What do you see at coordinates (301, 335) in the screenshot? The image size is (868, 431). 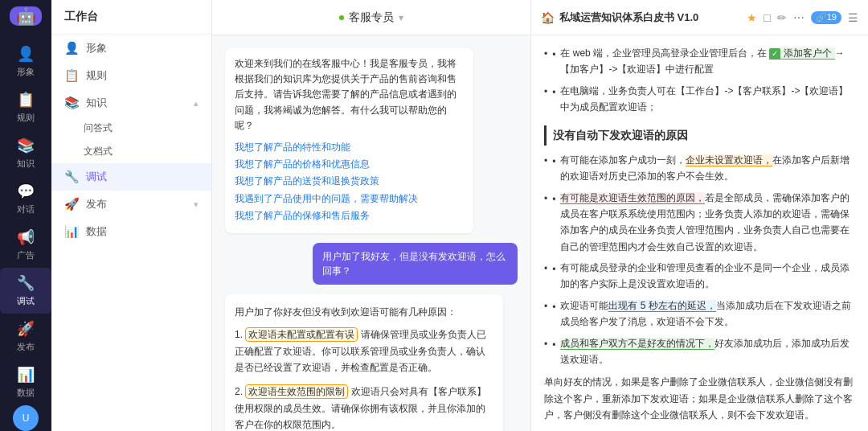 I see `answer-highlight-1: 欢迎语未配置或配置有误` at bounding box center [301, 335].